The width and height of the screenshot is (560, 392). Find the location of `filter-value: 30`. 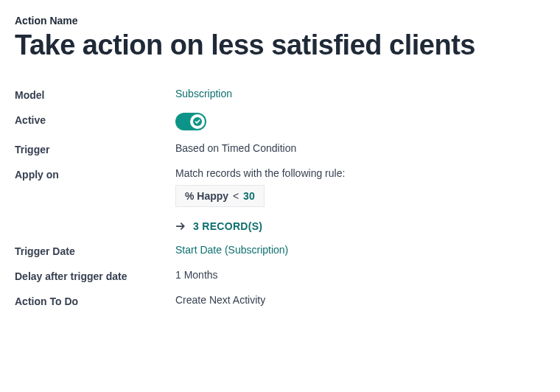

filter-value: 30 is located at coordinates (249, 196).